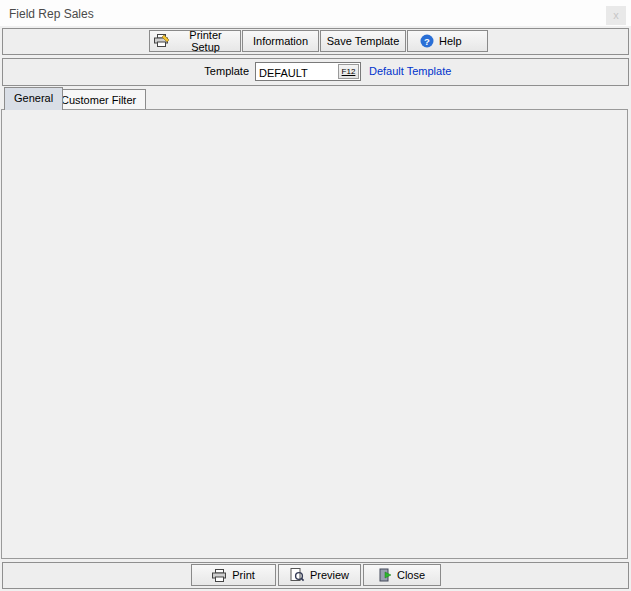  Describe the element at coordinates (330, 575) in the screenshot. I see `preview-label: Preview` at that location.